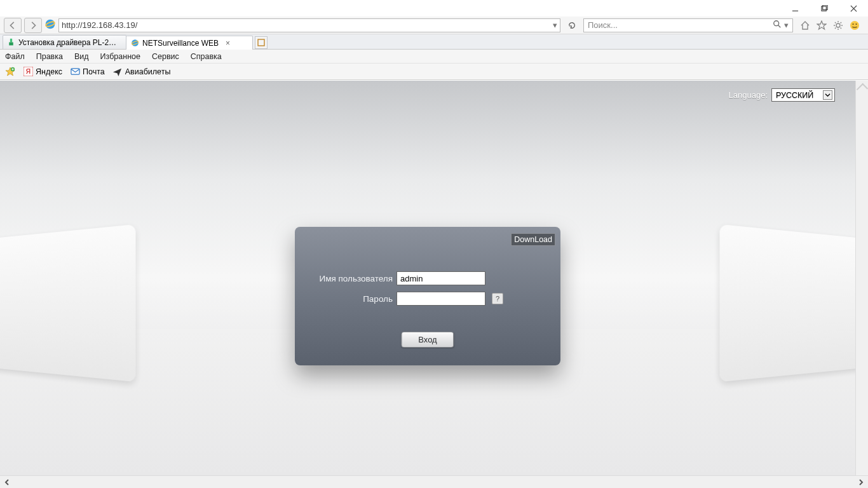  What do you see at coordinates (28, 71) in the screenshot?
I see `svg-text: Я` at bounding box center [28, 71].